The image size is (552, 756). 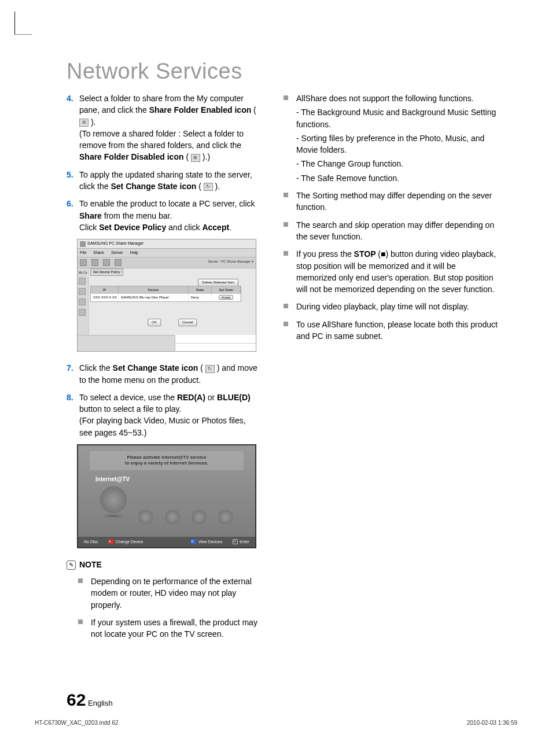 What do you see at coordinates (154, 290) in the screenshot?
I see `th-device: Device` at bounding box center [154, 290].